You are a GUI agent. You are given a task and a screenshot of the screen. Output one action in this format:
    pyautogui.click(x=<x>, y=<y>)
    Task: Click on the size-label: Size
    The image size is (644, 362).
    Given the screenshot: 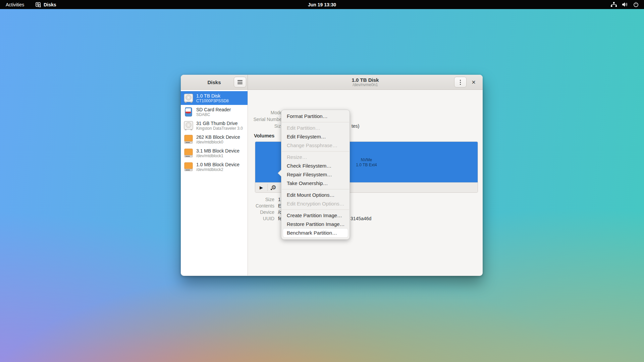 What is the action you would take?
    pyautogui.click(x=266, y=126)
    